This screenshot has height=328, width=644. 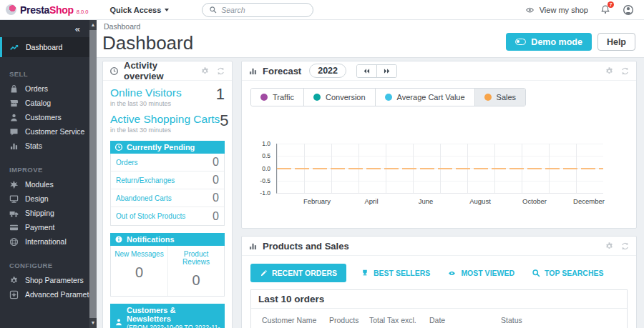 What do you see at coordinates (399, 320) in the screenshot?
I see `col-total-tax-excl: Total Tax excl.` at bounding box center [399, 320].